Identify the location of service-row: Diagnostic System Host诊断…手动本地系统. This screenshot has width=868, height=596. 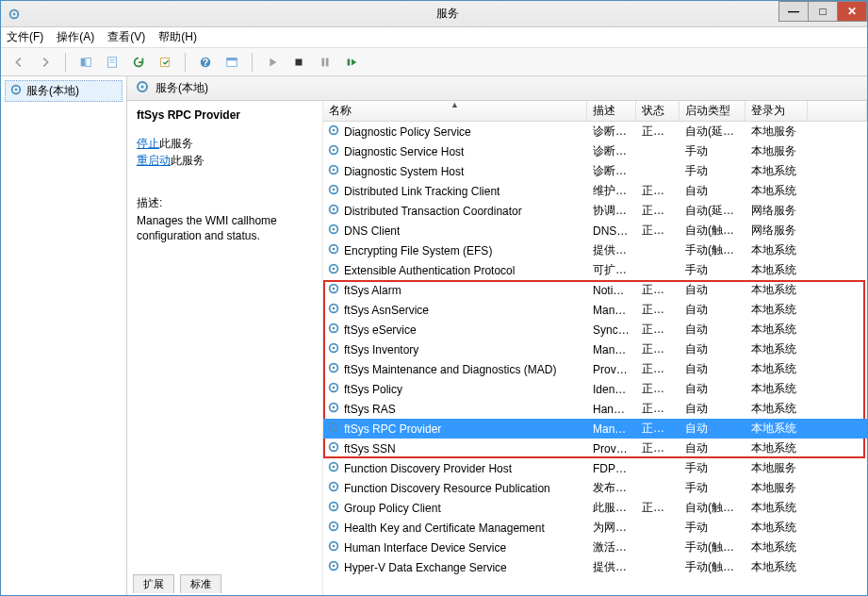
(596, 172).